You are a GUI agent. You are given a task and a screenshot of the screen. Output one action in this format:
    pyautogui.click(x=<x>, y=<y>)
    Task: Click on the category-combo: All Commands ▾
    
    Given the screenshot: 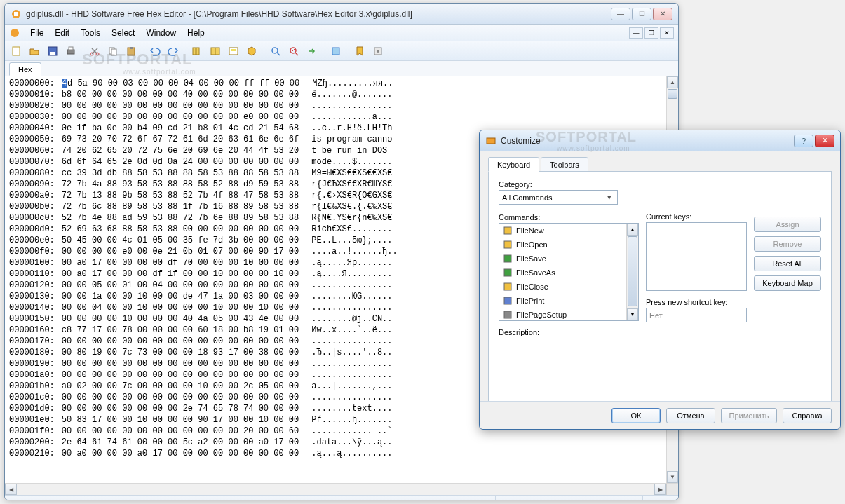 What is the action you would take?
    pyautogui.click(x=558, y=198)
    